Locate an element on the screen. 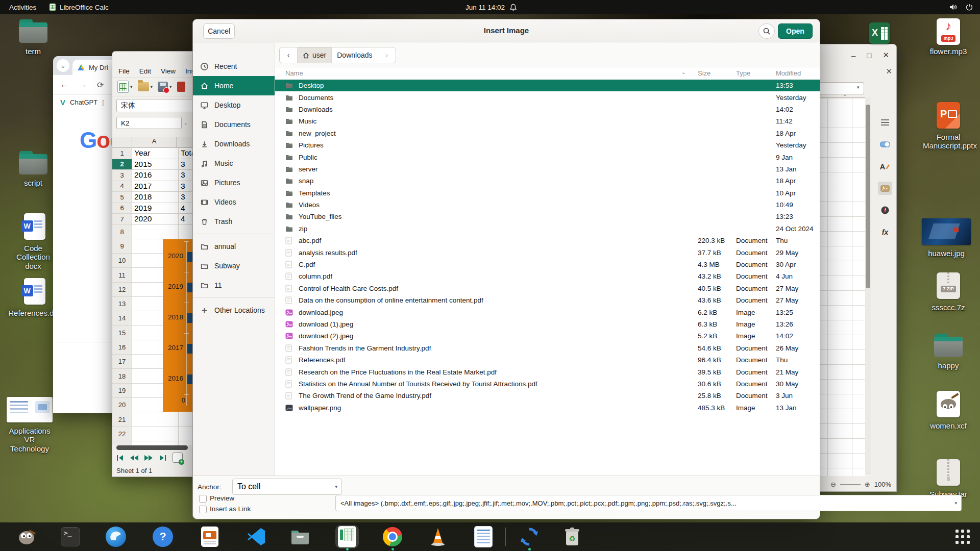  dock-show-apps is located at coordinates (963, 537).